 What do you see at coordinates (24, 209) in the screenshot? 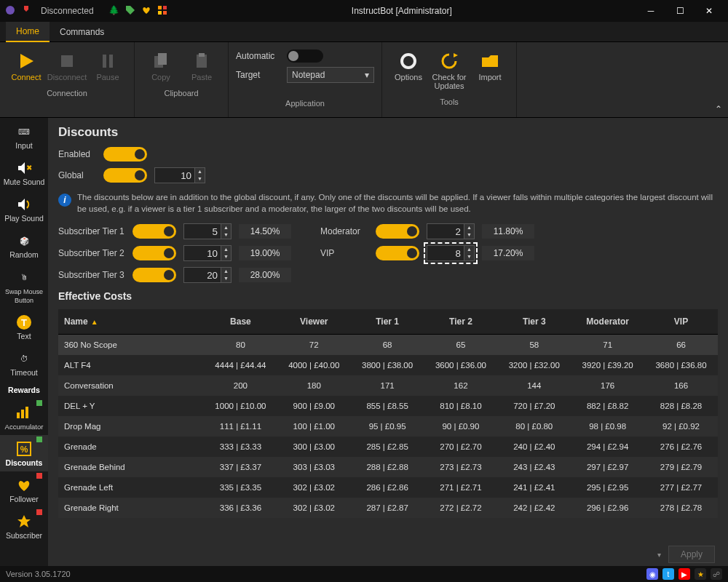
I see `sidebar-item-play-sound: Play Sound` at bounding box center [24, 209].